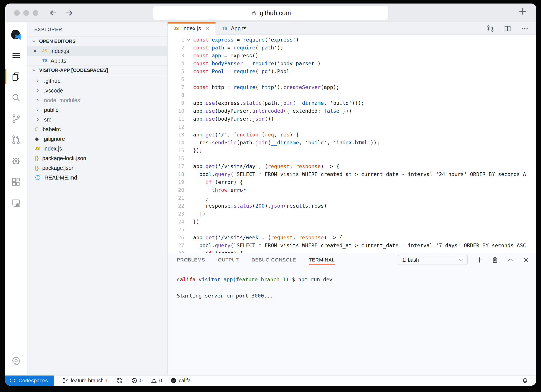  Describe the element at coordinates (352, 214) in the screenshot. I see `code-line: 23 })` at that location.